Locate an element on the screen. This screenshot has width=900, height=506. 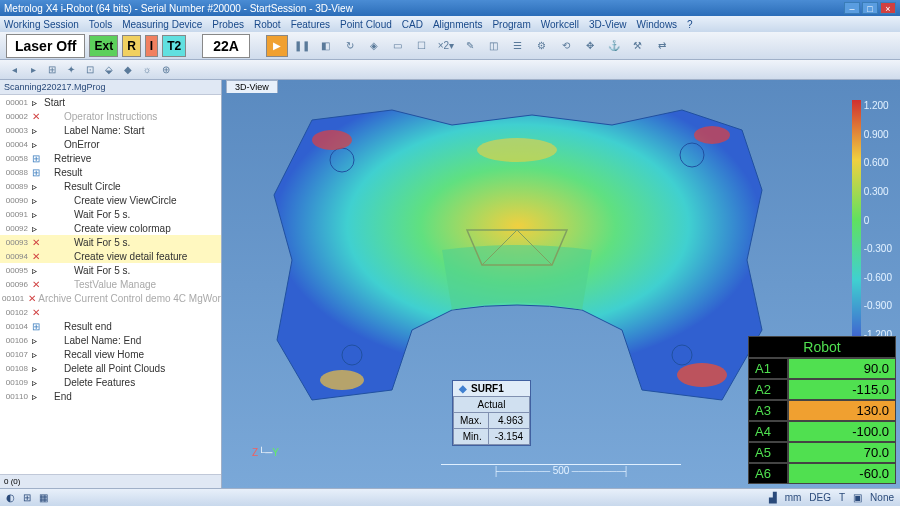
tree-row: 00102✕ is located at coordinates (110, 312).